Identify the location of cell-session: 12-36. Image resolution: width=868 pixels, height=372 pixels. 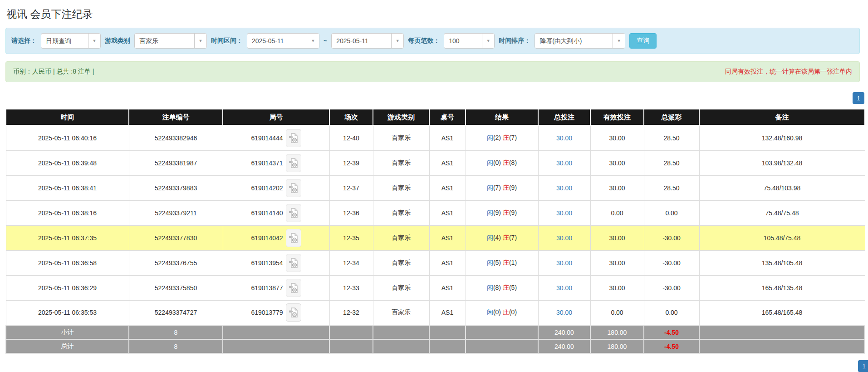
(351, 213).